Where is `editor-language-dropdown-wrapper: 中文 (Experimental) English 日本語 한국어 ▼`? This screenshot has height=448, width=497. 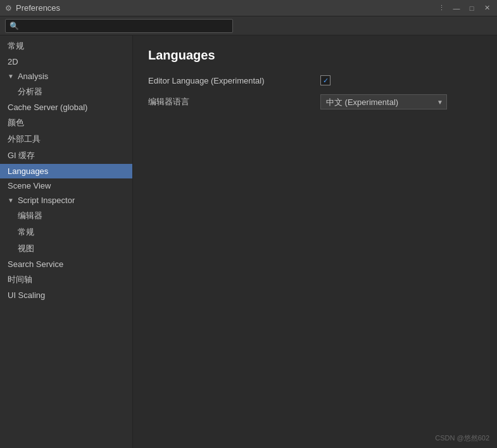
editor-language-dropdown-wrapper: 中文 (Experimental) English 日本語 한국어 ▼ is located at coordinates (384, 102).